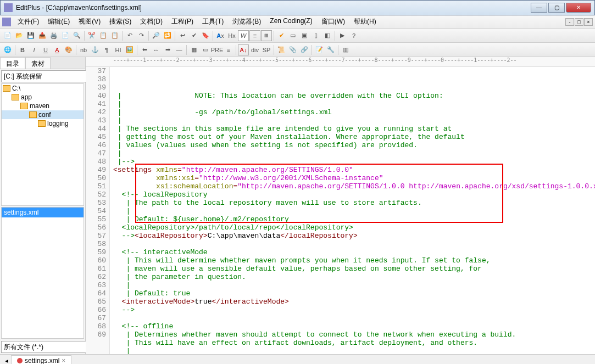 This screenshot has height=364, width=595. What do you see at coordinates (588, 22) in the screenshot?
I see `mdi-close-button: ×` at bounding box center [588, 22].